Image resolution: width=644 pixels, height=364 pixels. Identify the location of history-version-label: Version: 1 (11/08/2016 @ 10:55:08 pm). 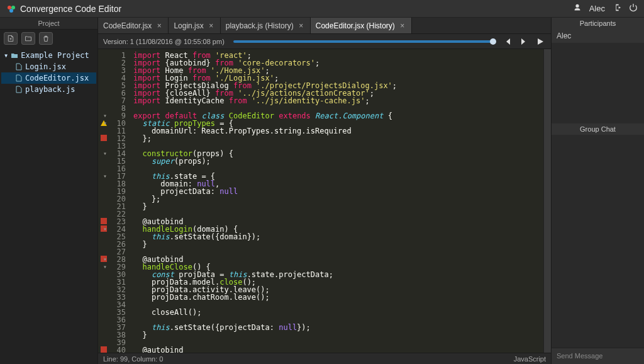
(164, 42).